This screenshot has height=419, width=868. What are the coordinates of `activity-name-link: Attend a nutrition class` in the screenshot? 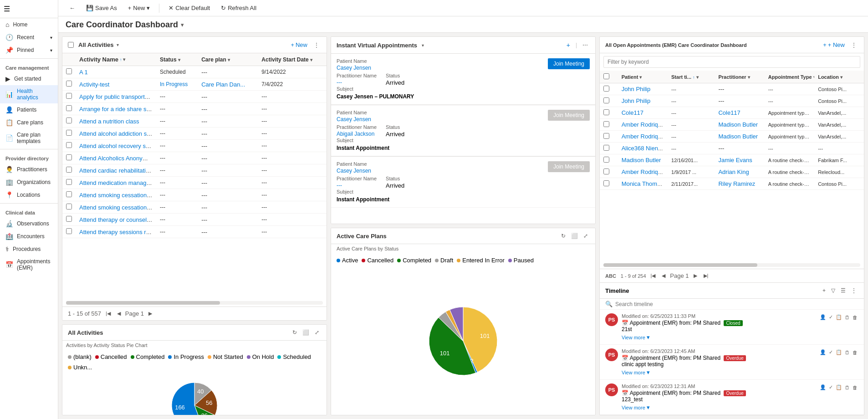 It's located at (109, 121).